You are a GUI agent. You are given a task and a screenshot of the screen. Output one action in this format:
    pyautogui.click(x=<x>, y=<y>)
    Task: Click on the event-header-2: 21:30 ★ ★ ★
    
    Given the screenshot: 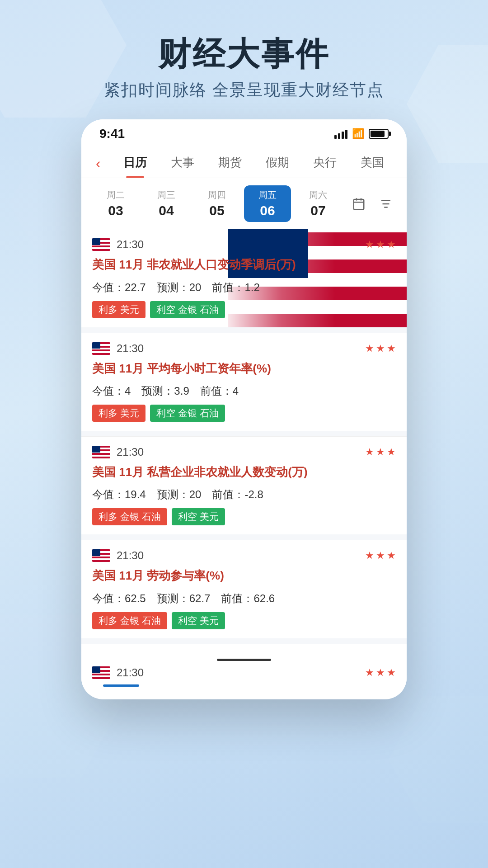 What is the action you would take?
    pyautogui.click(x=244, y=349)
    